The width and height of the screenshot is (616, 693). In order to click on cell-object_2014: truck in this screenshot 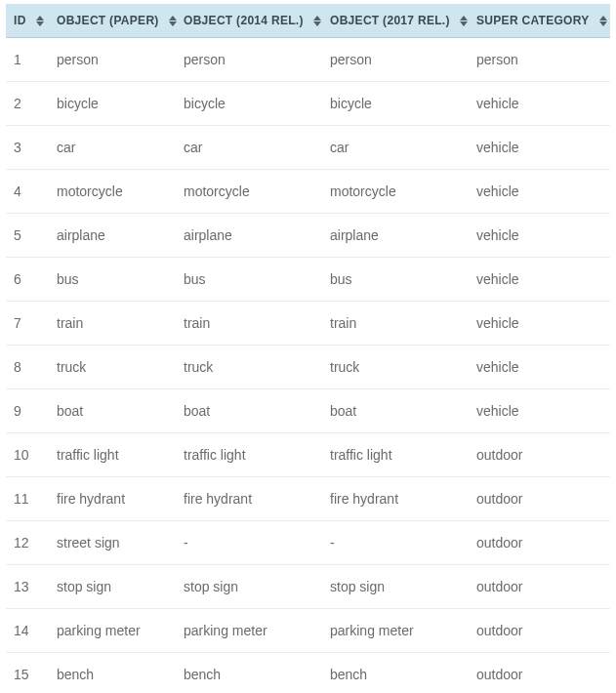, I will do `click(249, 367)`.